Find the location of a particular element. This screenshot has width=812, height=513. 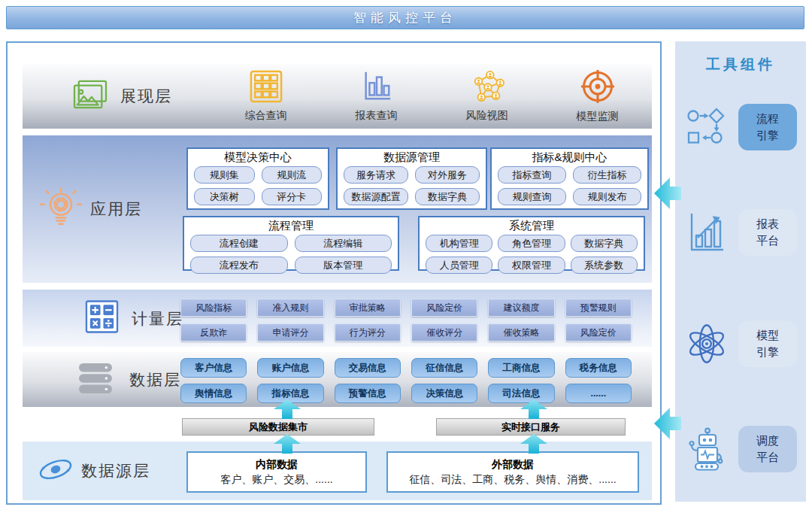

app-module-chip: 角色管理 is located at coordinates (531, 244).